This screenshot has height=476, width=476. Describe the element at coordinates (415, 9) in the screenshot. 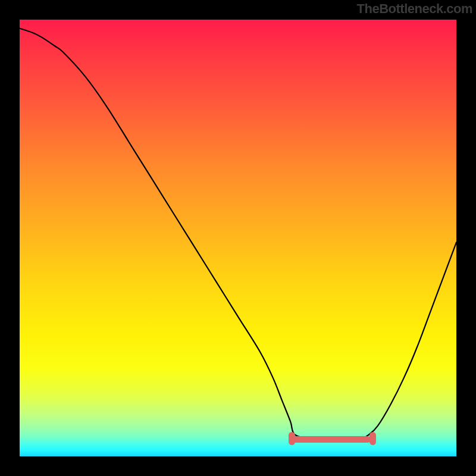

I see `watermark-text: TheBottleneck.com` at that location.